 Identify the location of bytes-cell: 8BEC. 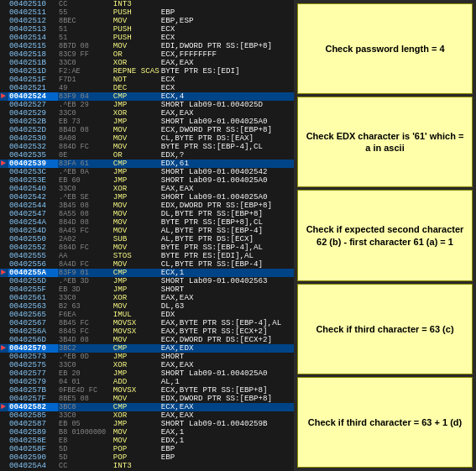
(86, 21).